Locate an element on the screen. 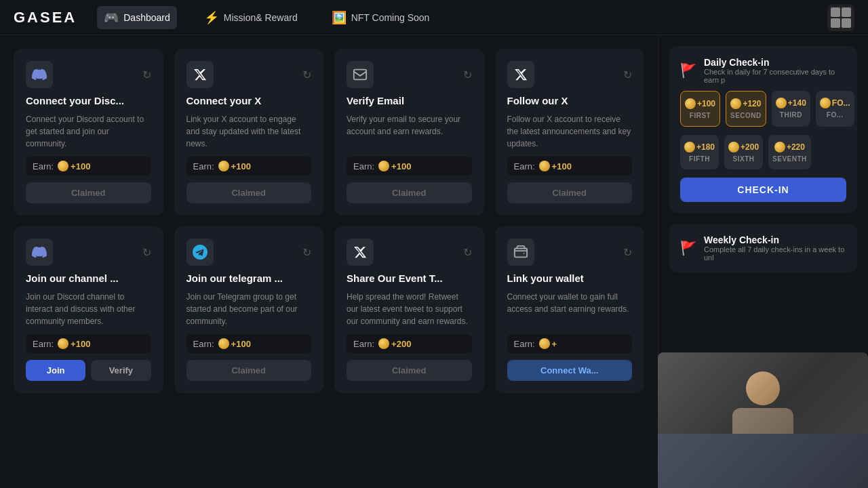 The height and width of the screenshot is (488, 868). day-reward: +200 is located at coordinates (743, 147).